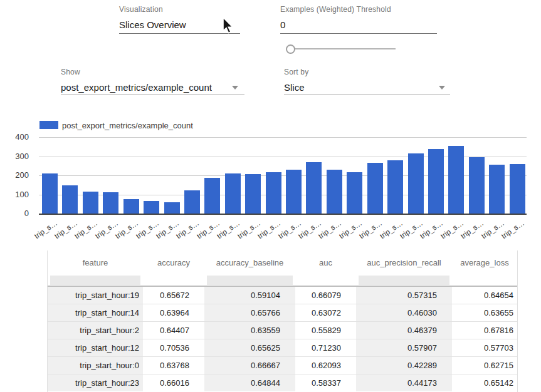 This screenshot has height=392, width=541. What do you see at coordinates (485, 348) in the screenshot?
I see `metric-cell: 0.57703` at bounding box center [485, 348].